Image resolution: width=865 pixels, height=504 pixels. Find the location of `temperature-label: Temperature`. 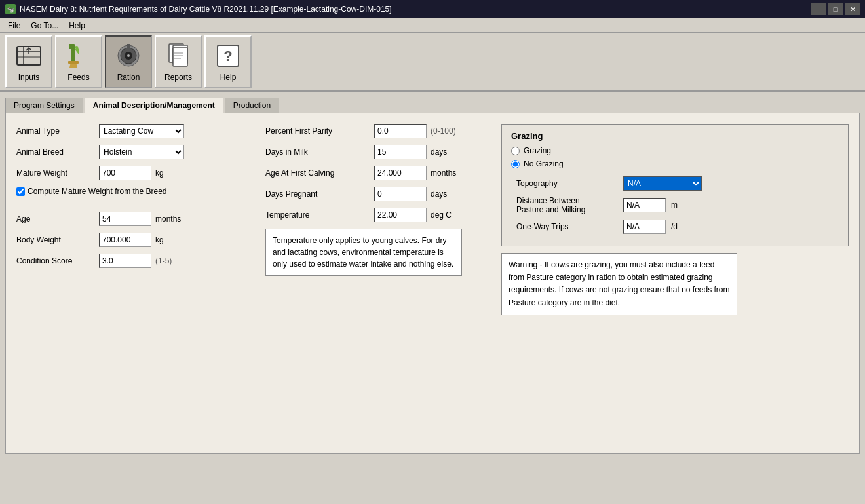

temperature-label: Temperature is located at coordinates (318, 215).